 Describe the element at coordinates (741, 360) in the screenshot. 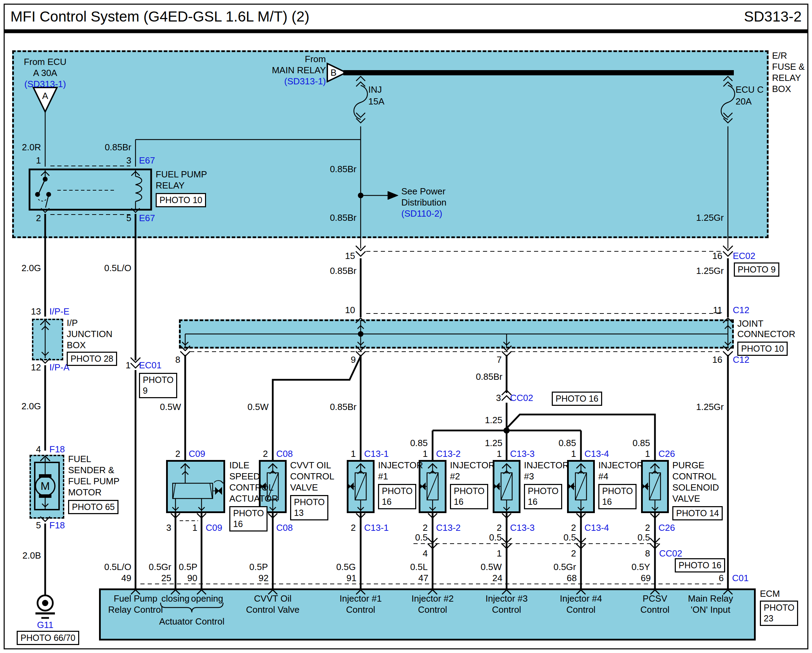

I see `joint-conn16: C12` at that location.